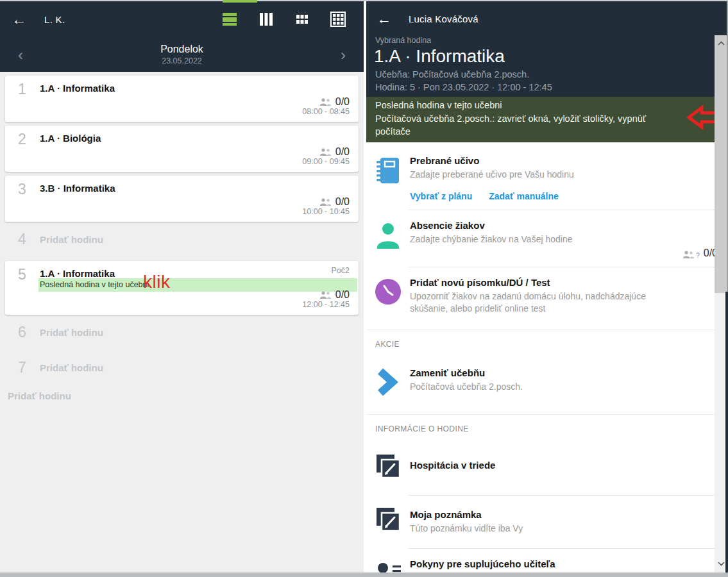 The height and width of the screenshot is (577, 728). I want to click on lesson-number: 5, so click(22, 274).